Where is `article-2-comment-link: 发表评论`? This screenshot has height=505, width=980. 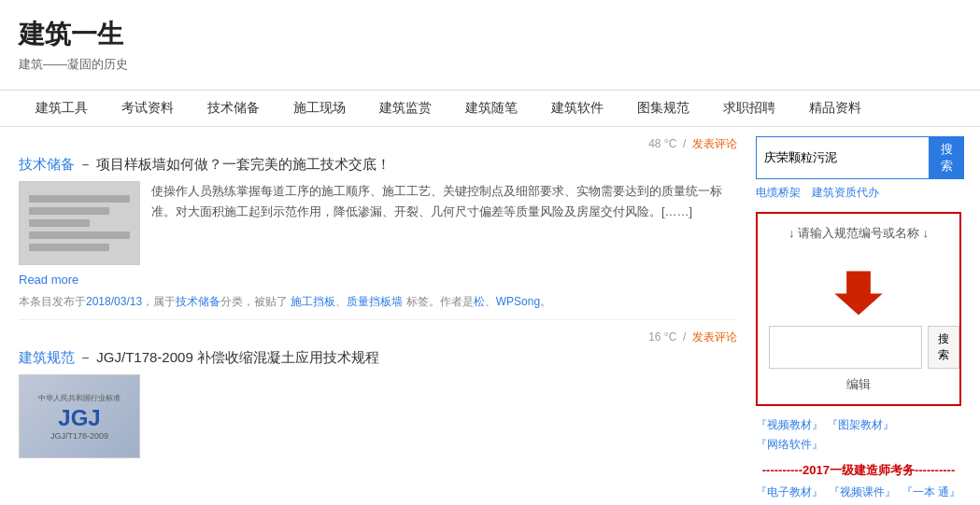
article-2-comment-link: 发表评论 is located at coordinates (715, 337).